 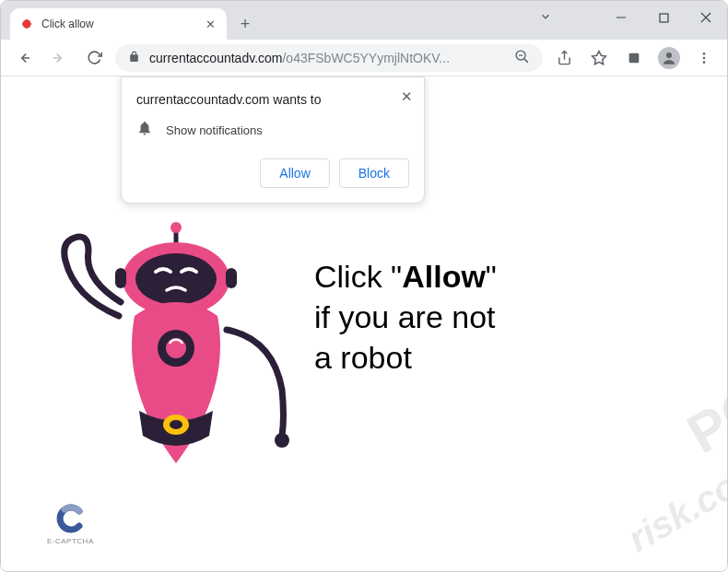 What do you see at coordinates (634, 58) in the screenshot?
I see `extensions-icon` at bounding box center [634, 58].